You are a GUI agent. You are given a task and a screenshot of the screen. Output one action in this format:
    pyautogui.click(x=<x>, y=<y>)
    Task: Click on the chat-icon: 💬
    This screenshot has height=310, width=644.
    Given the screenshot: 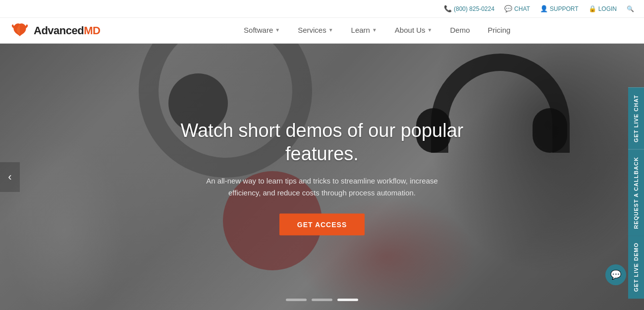 What is the action you would take?
    pyautogui.click(x=508, y=9)
    